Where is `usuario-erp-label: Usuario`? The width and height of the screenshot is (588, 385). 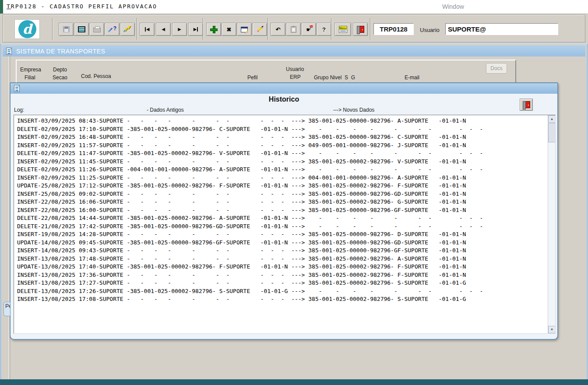
usuario-erp-label: Usuario is located at coordinates (295, 69).